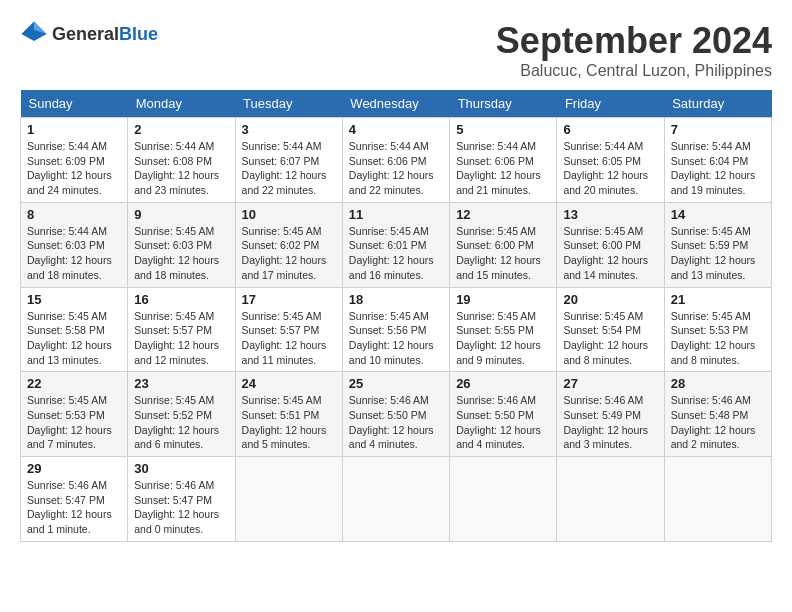  I want to click on calendar-cell: 21 Sunrise: 5:45 AMSunset: 5:53 PMDaylig…, so click(718, 330).